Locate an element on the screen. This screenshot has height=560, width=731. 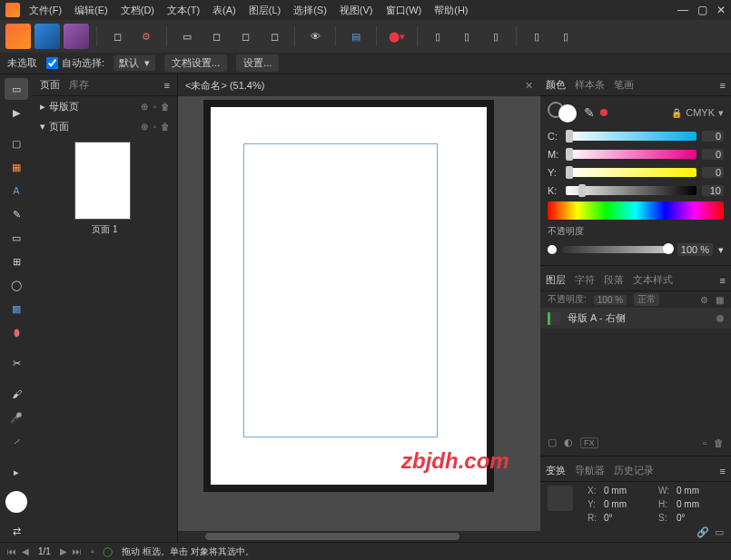
menu-edit: 编辑(E) is located at coordinates (91, 11).